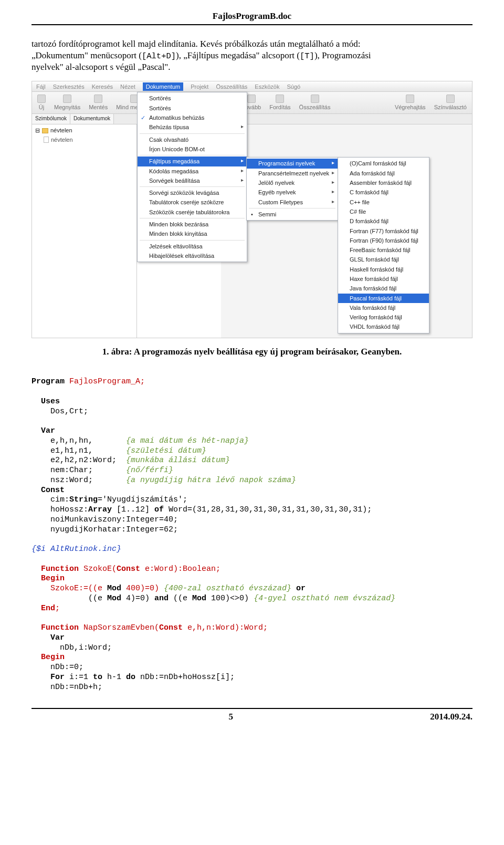 Image resolution: width=504 pixels, height=845 pixels. I want to click on languages-submenu-item-5: C# file, so click(383, 212).